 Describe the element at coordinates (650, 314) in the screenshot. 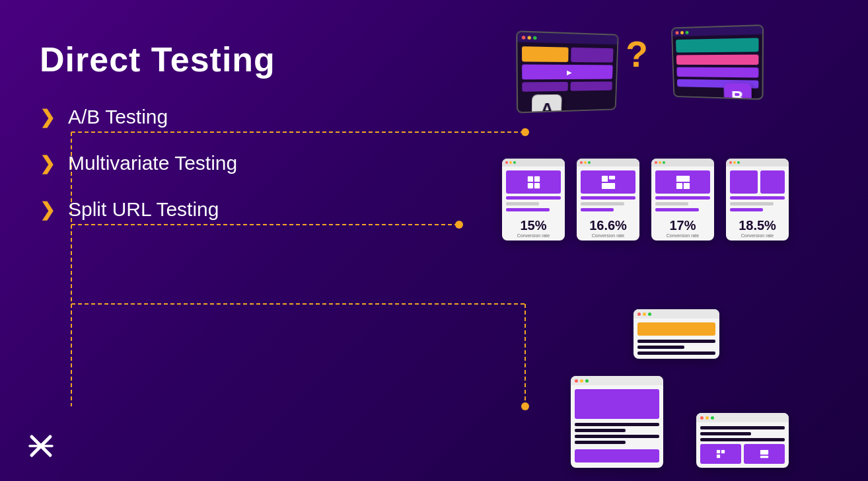

I see `split-dot-g-main` at that location.